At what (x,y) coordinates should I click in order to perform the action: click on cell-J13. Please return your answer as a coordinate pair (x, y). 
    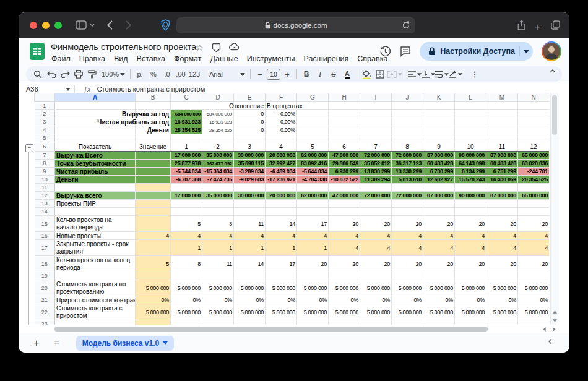
    Looking at the image, I should click on (407, 204).